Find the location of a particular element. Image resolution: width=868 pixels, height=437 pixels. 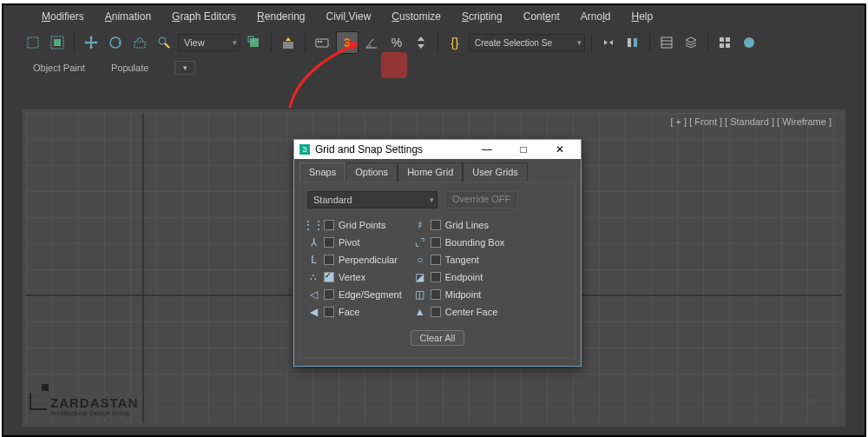

snap-icon: ◁ is located at coordinates (313, 295).